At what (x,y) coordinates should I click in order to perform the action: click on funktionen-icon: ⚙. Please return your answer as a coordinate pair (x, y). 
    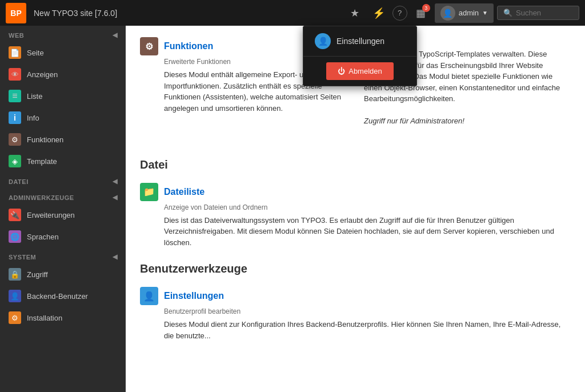
    Looking at the image, I should click on (15, 139).